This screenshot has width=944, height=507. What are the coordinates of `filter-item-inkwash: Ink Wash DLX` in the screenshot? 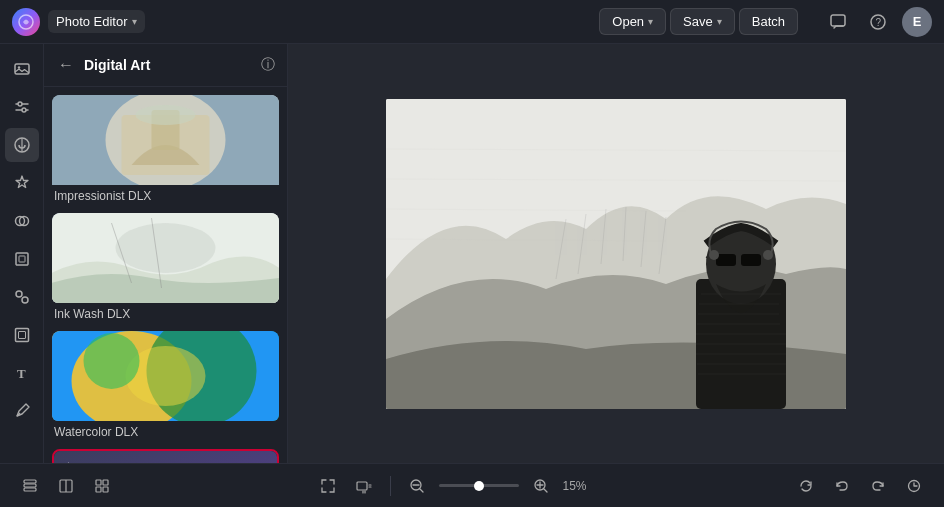 It's located at (166, 268).